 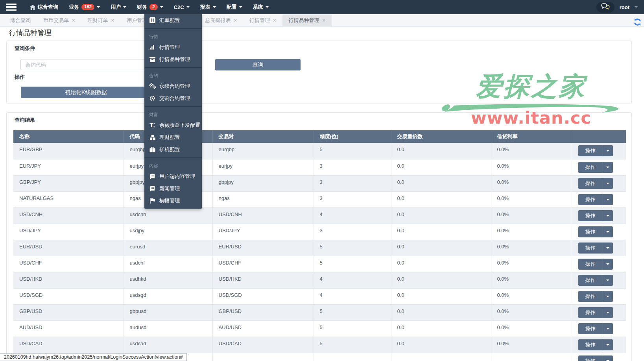 What do you see at coordinates (173, 188) in the screenshot?
I see `menu-item-17: 新闻管理` at bounding box center [173, 188].